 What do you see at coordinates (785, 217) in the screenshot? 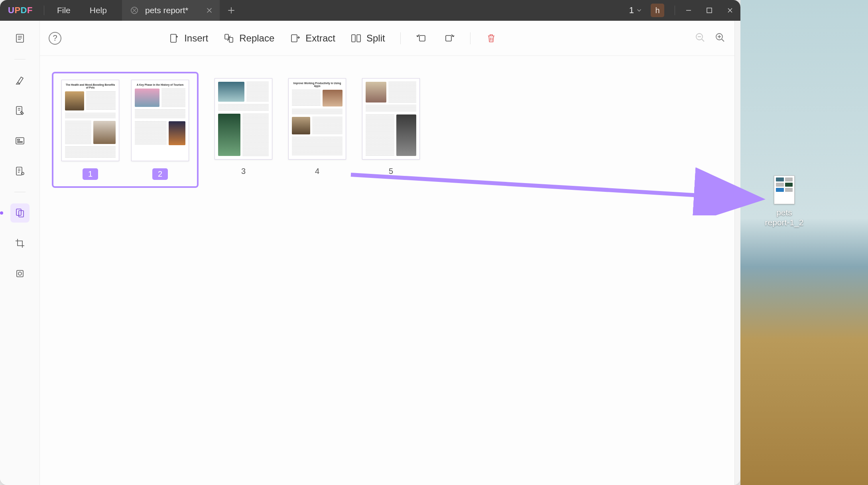
I see `file-label: petsreport-1_2` at bounding box center [785, 217].